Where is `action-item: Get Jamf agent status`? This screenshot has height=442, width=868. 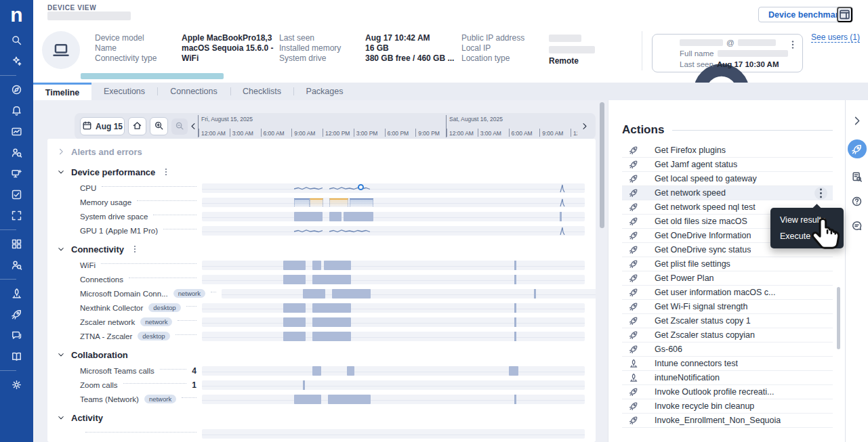
action-item: Get Jamf agent status is located at coordinates (728, 165).